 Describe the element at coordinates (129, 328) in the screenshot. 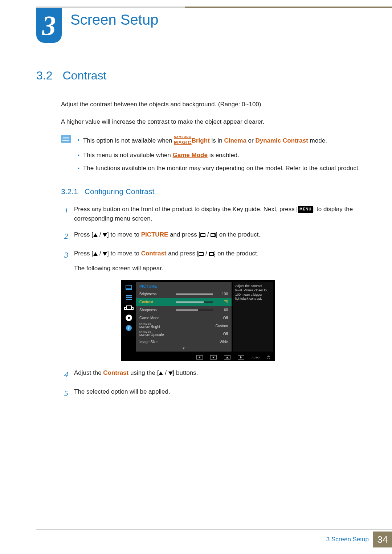

I see `osd-nav-info-icon: i` at that location.